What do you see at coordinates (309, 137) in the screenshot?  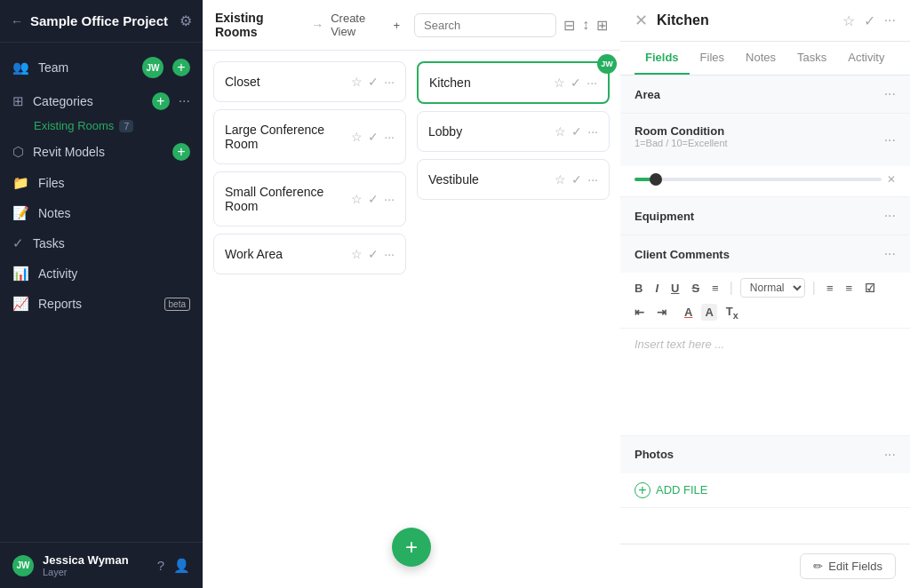 I see `room-card-large-conf: Large Conference Room ☆ ✓ ···` at bounding box center [309, 137].